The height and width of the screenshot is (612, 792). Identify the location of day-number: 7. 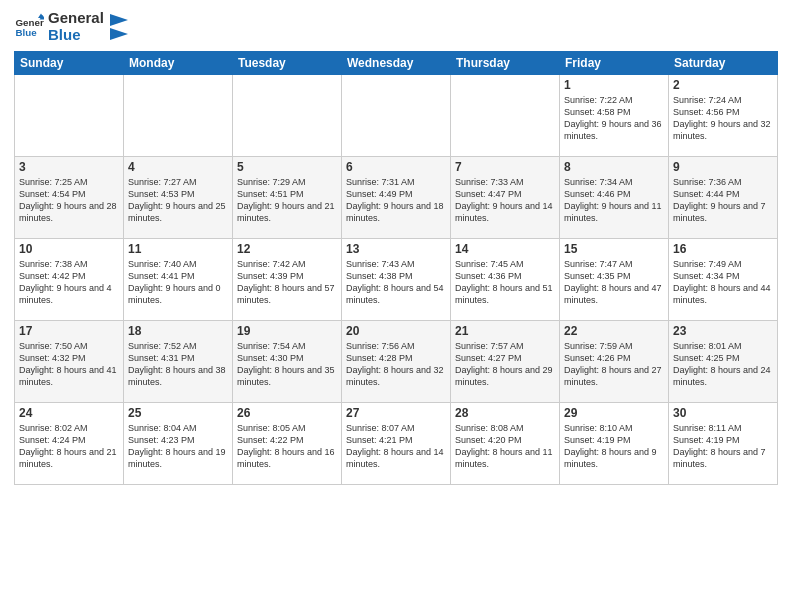
(505, 167).